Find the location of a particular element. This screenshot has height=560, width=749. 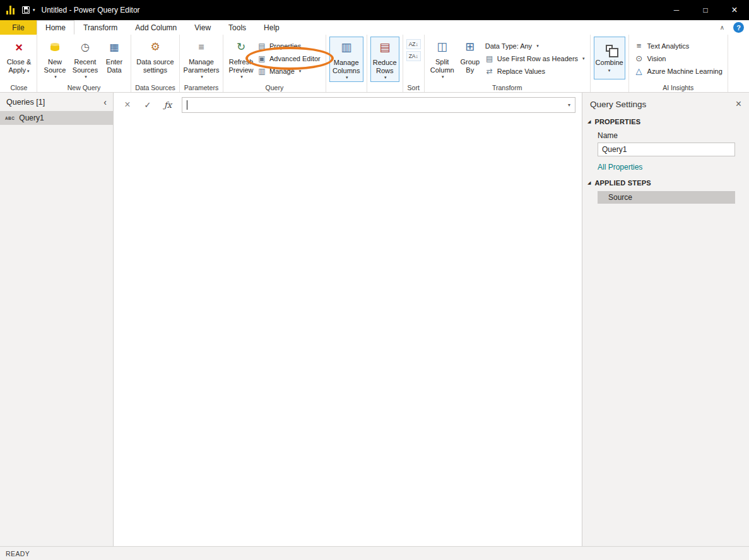

text-analytics-button: ≡ Text Analytics is located at coordinates (678, 45).